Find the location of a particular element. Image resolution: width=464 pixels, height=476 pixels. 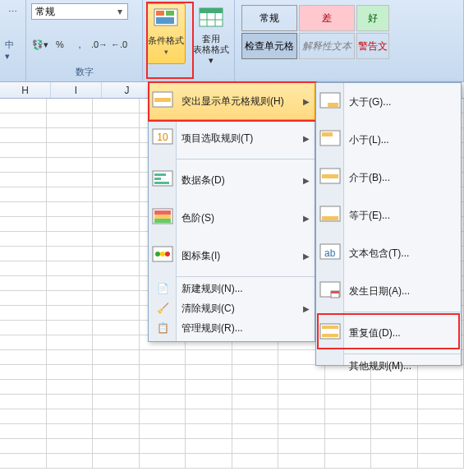

style-check: 检查单元格 is located at coordinates (269, 46).